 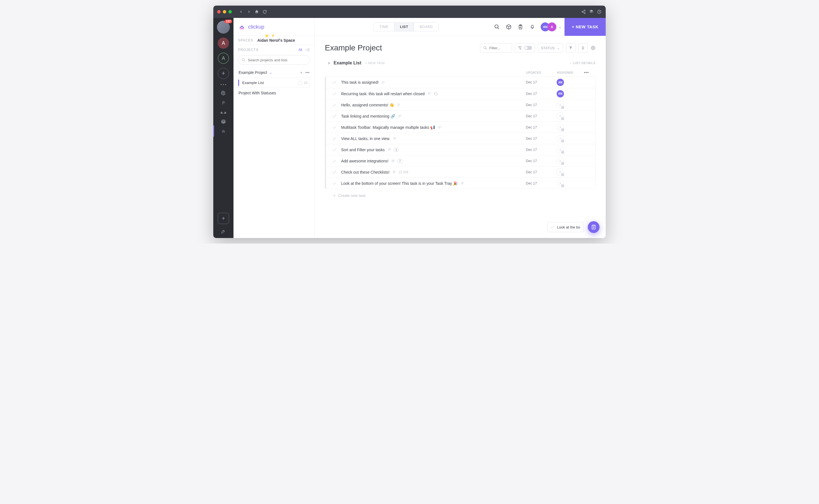 I want to click on columns-menu-icon: •••, so click(x=585, y=72).